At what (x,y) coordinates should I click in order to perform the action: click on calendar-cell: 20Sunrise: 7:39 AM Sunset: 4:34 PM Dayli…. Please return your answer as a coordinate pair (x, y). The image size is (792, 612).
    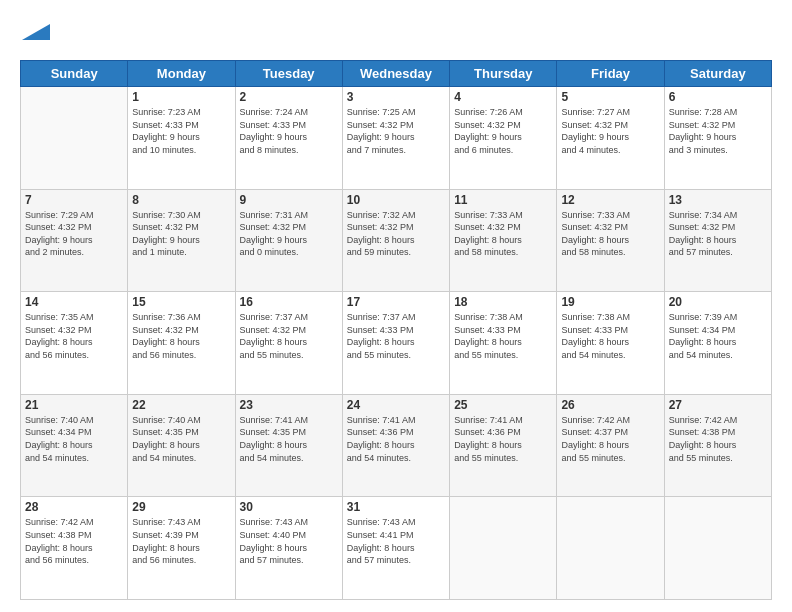
    Looking at the image, I should click on (718, 344).